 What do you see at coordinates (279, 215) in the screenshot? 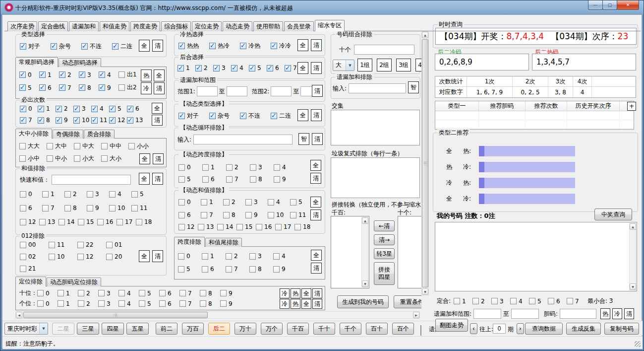
I see `checkbox-option: 10` at bounding box center [279, 215].